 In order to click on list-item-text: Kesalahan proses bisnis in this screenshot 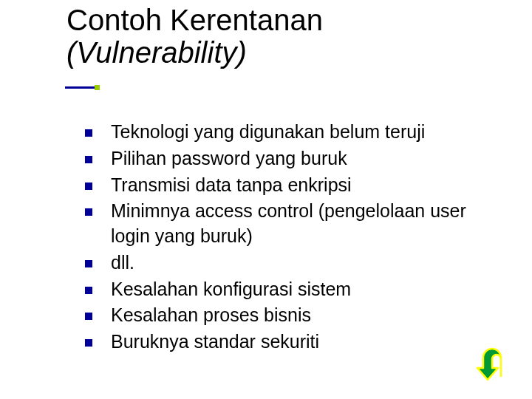, I will do `click(211, 316)`.